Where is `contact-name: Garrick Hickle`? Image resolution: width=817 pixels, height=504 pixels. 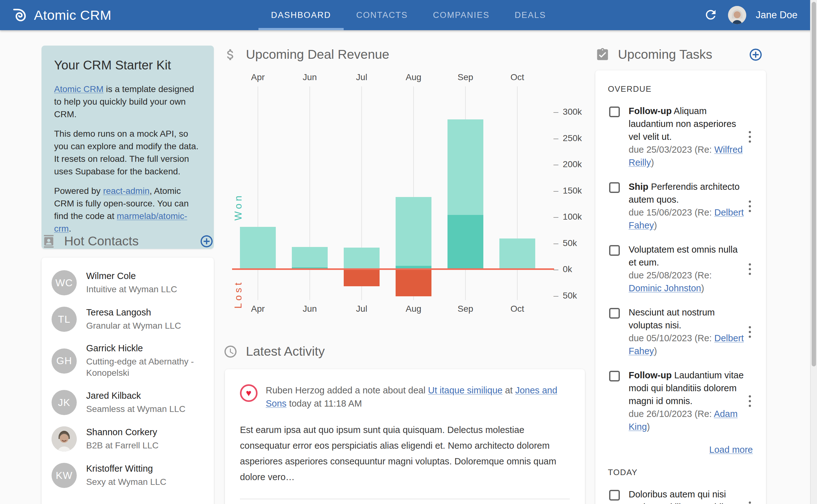
contact-name: Garrick Hickle is located at coordinates (145, 348).